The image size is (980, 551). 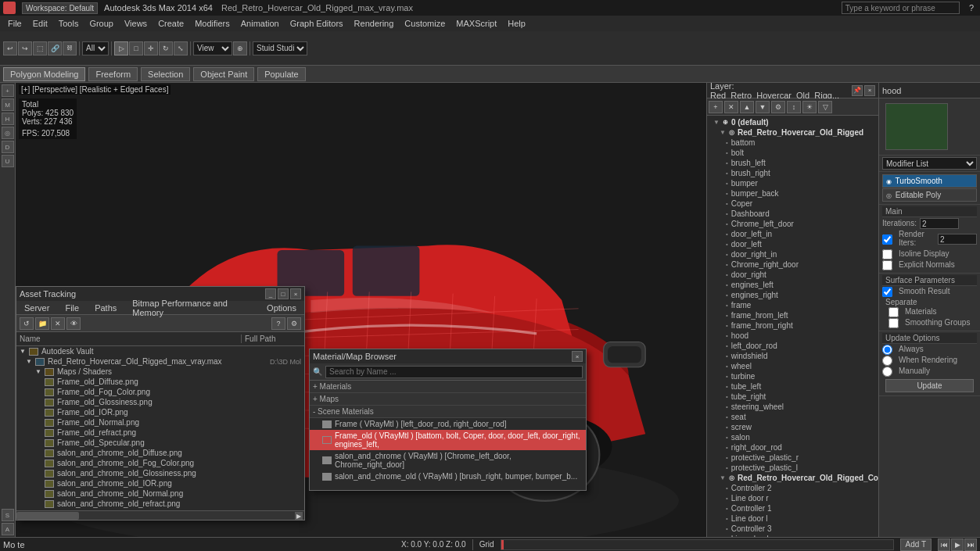 I want to click on pivot-btn: ⊕, so click(x=240, y=48).